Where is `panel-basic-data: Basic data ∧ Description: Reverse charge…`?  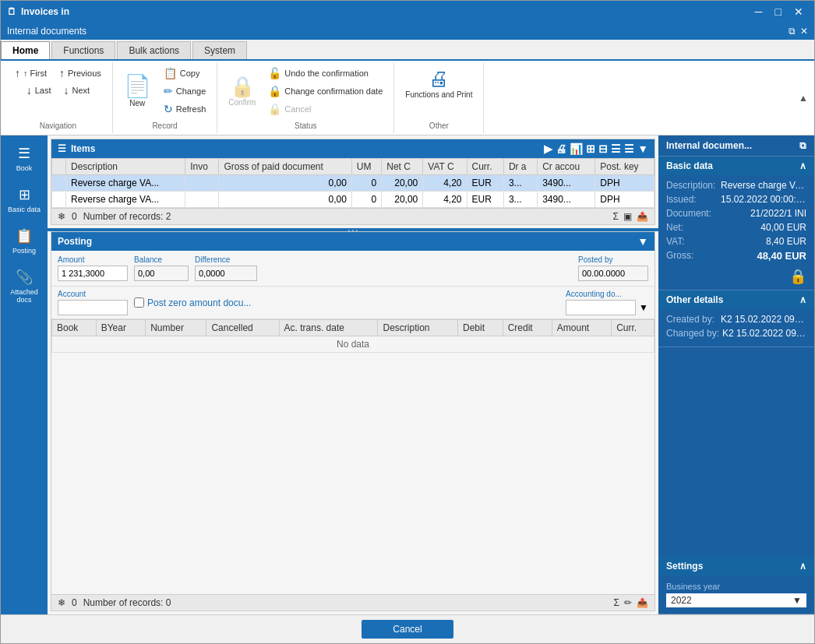
panel-basic-data: Basic data ∧ Description: Reverse charge… is located at coordinates (736, 223).